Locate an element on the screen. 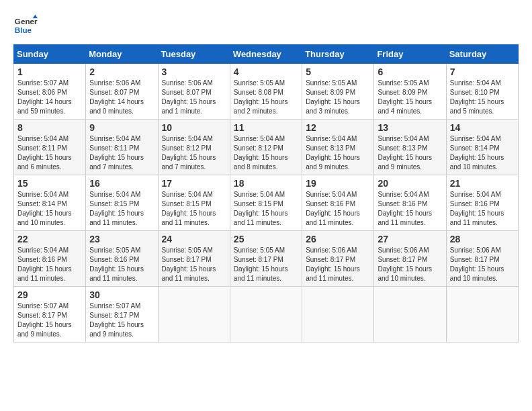 The image size is (532, 411). calendar-cell: 10 Sunrise: 5:04 AMSunset: 8:12 PMDaylig… is located at coordinates (193, 148).